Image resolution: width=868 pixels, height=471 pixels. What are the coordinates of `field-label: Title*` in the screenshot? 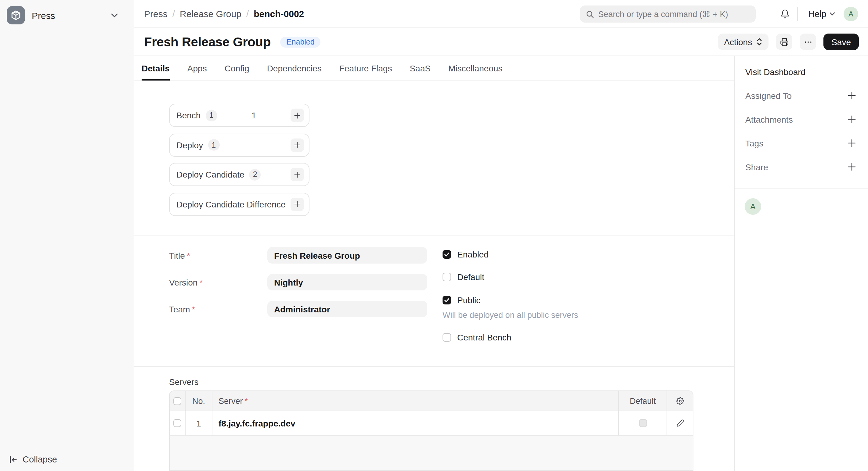 It's located at (218, 255).